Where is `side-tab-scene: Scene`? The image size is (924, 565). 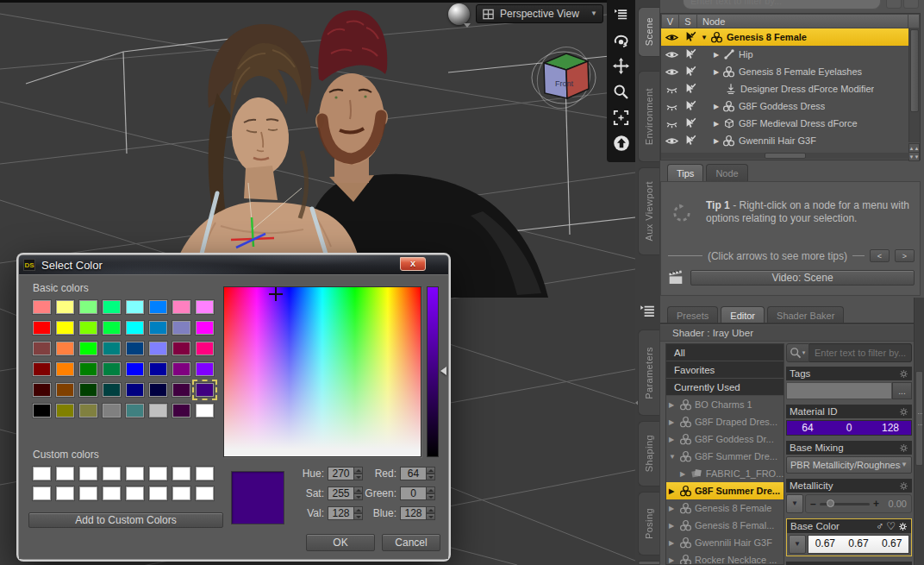 side-tab-scene: Scene is located at coordinates (648, 32).